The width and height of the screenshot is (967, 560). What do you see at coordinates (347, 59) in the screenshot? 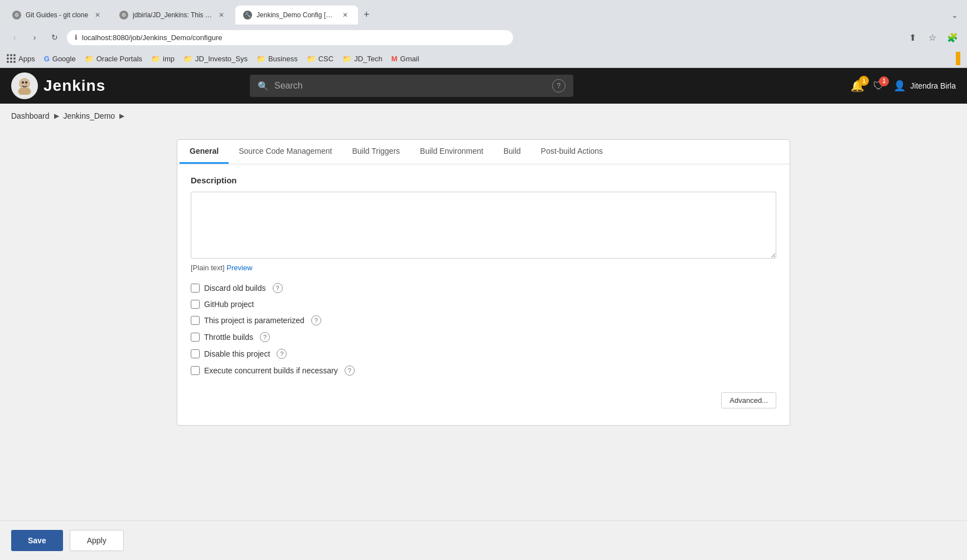
I see `jdtech-icon: 📁` at bounding box center [347, 59].